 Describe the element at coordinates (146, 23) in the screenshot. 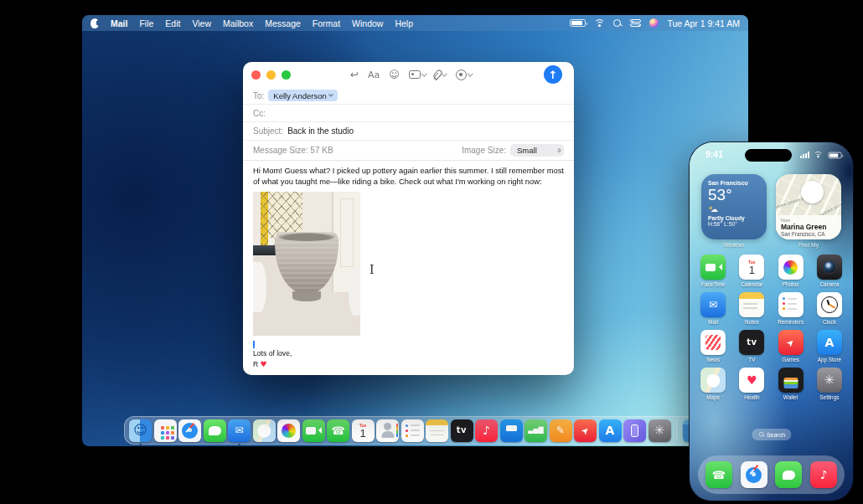

I see `menu-file: File` at that location.